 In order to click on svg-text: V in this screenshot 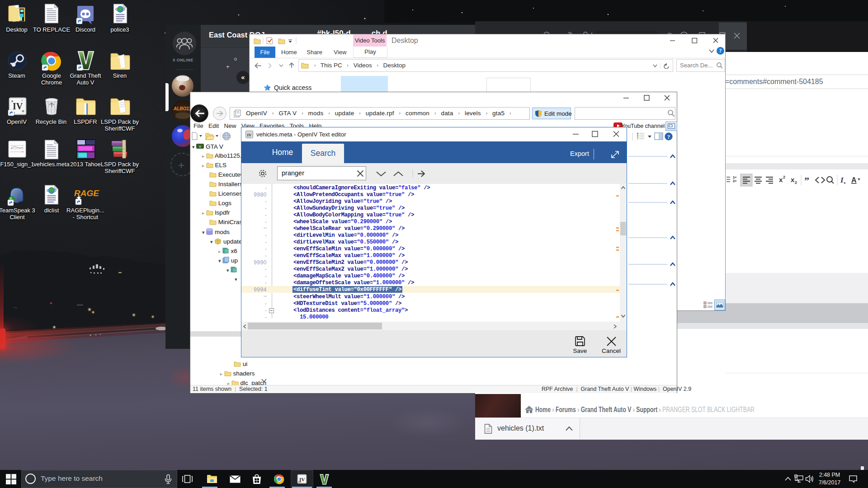, I will do `click(200, 146)`.